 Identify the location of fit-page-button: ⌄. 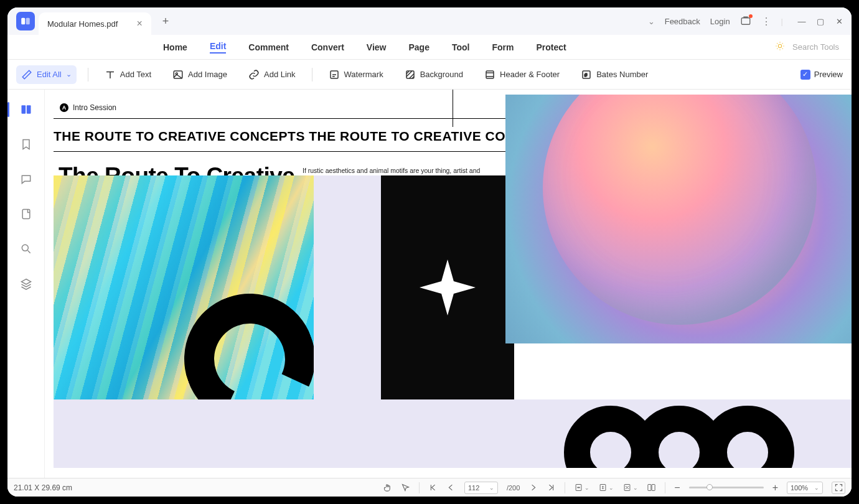
(630, 488).